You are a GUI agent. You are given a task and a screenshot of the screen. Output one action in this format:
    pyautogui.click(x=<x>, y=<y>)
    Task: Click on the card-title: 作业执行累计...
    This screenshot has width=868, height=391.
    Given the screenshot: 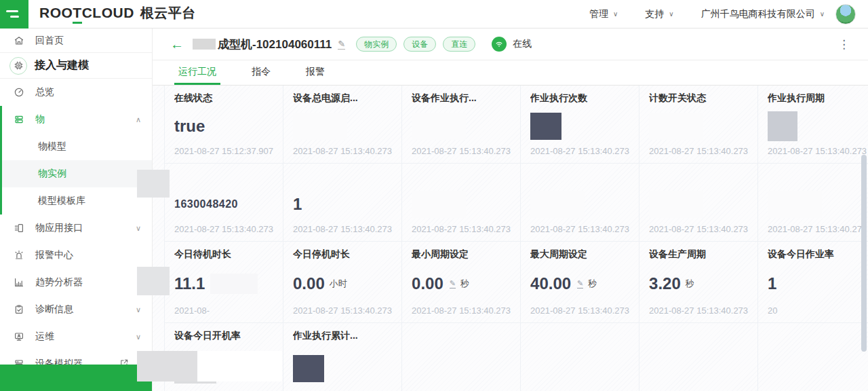 What is the action you would take?
    pyautogui.click(x=342, y=337)
    